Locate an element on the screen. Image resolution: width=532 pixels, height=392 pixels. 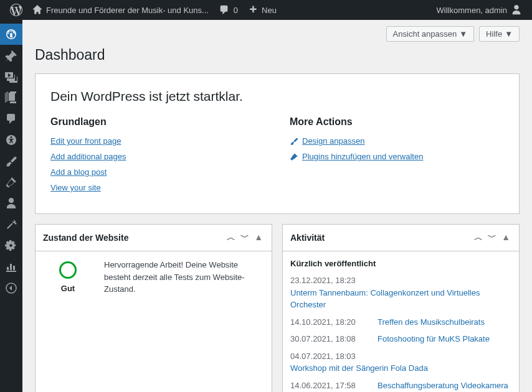
comments-count: 0 is located at coordinates (235, 10).